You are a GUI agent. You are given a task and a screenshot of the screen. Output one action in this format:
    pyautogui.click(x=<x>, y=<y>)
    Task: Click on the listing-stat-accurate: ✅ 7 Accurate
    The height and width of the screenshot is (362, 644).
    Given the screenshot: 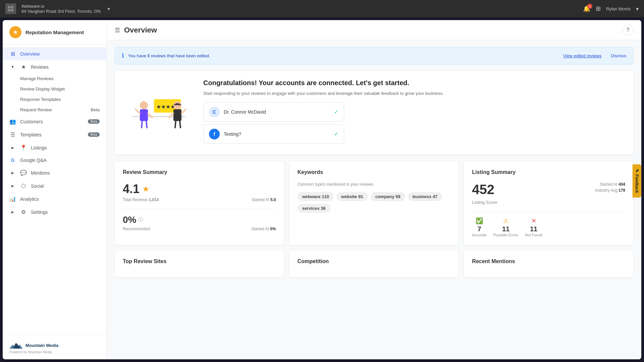 What is the action you would take?
    pyautogui.click(x=479, y=227)
    